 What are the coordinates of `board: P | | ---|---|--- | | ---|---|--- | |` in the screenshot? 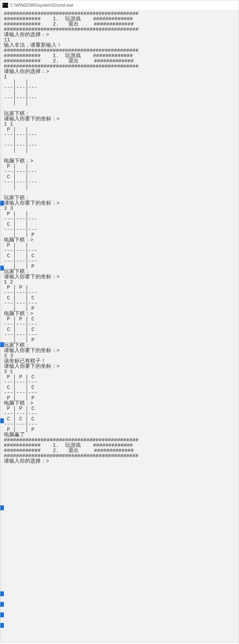 It's located at (121, 140).